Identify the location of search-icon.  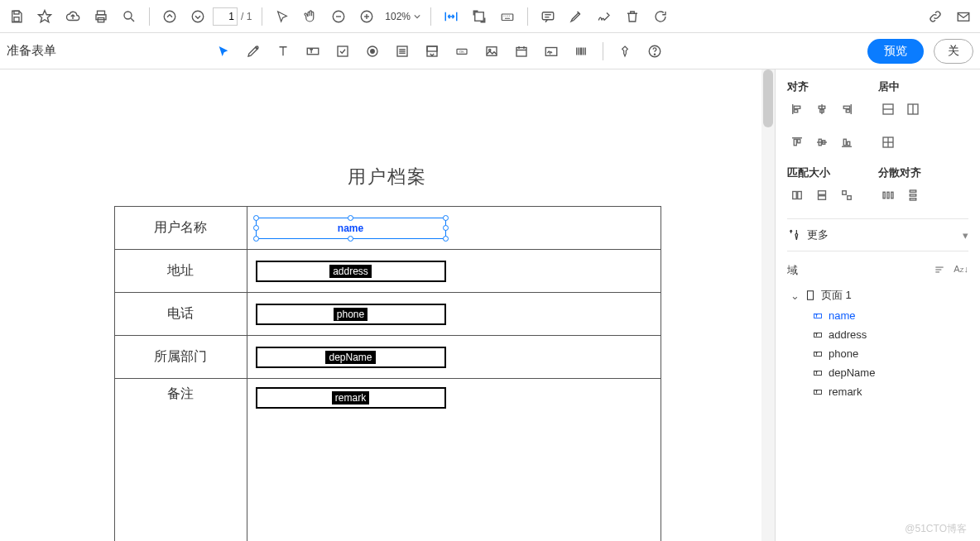
(129, 17).